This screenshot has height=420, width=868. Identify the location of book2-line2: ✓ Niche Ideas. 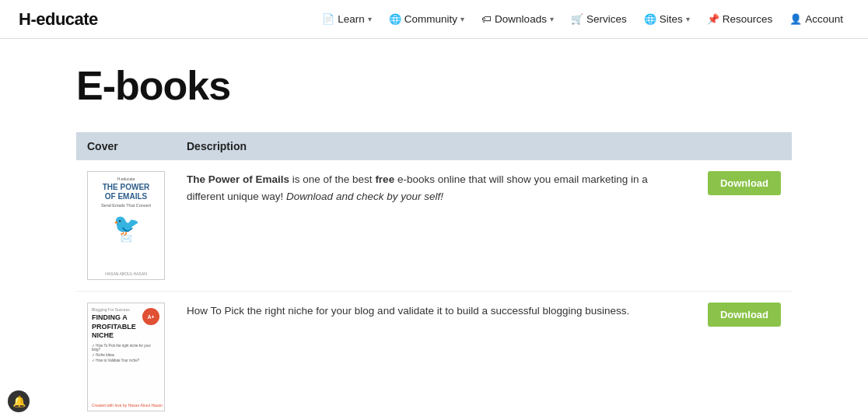
(126, 355).